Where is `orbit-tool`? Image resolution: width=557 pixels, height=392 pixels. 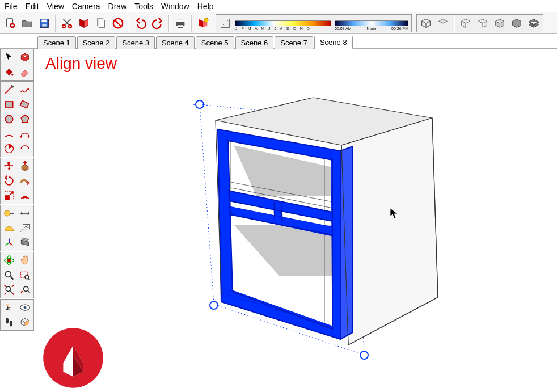
orbit-tool is located at coordinates (9, 260).